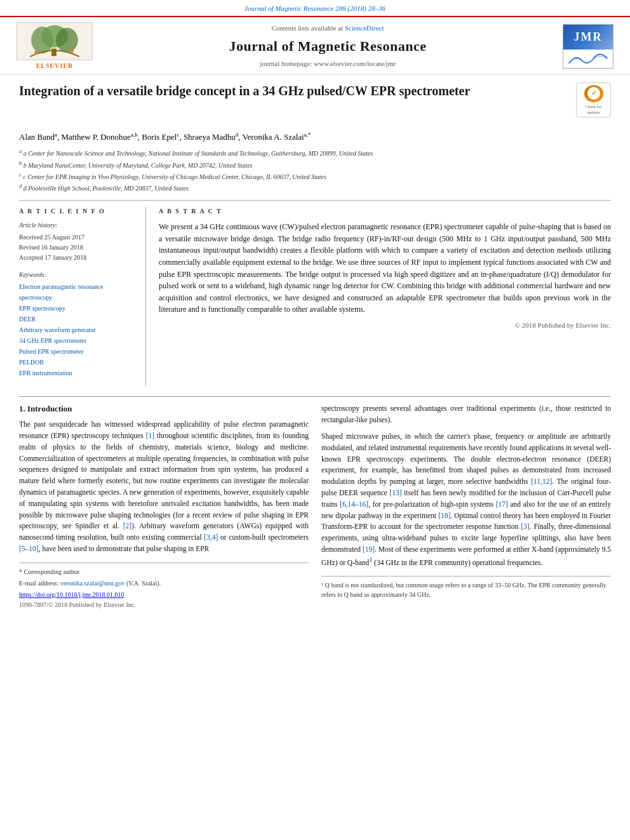 Image resolution: width=630 pixels, height=840 pixels. I want to click on ref-18: [18], so click(445, 516).